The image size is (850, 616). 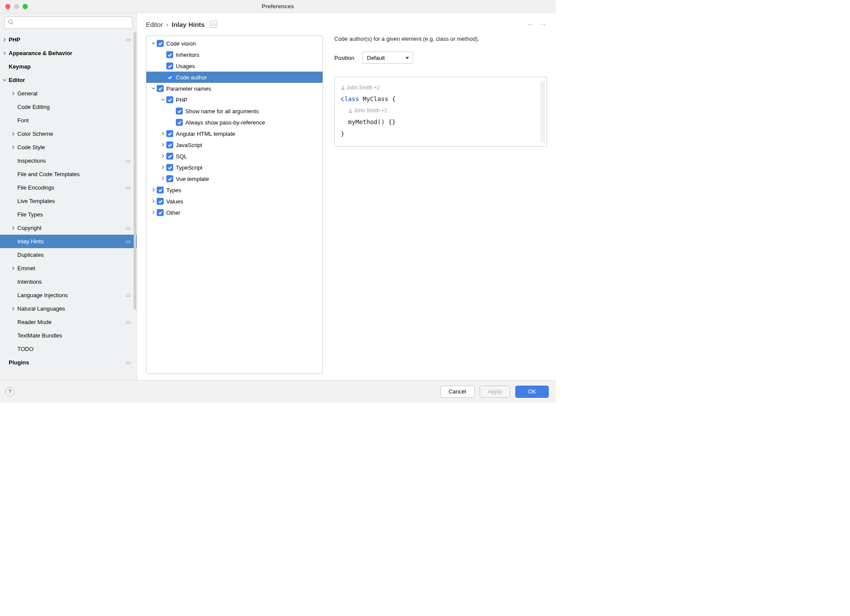 I want to click on tree-row: Show name for all arguments, so click(x=234, y=111).